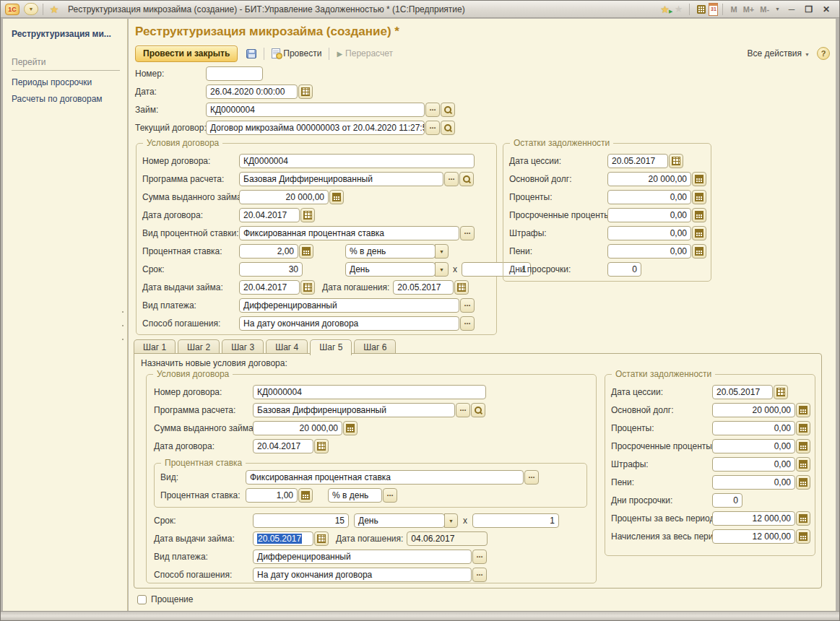  What do you see at coordinates (699, 197) in the screenshot?
I see `interest-calc-button` at bounding box center [699, 197].